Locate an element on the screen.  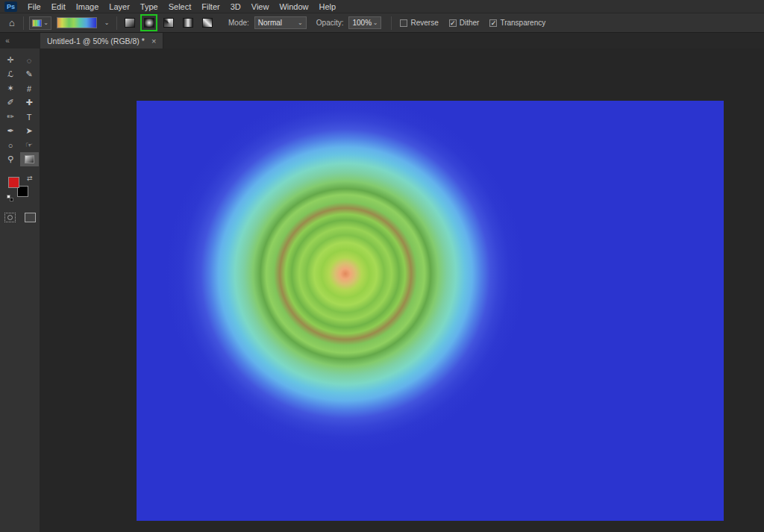
diamond-gradient-button is located at coordinates (207, 22).